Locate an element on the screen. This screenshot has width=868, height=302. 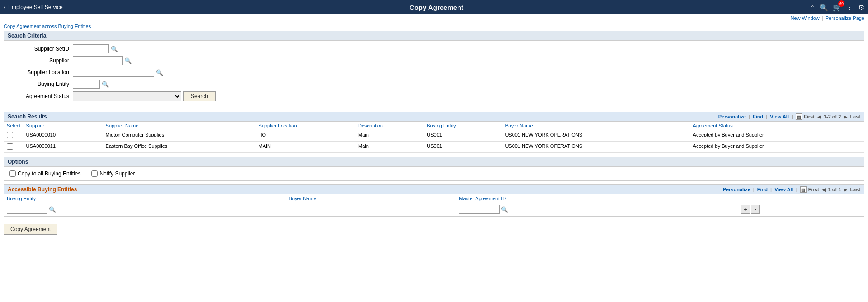
export-icon: ▤ is located at coordinates (799, 117).